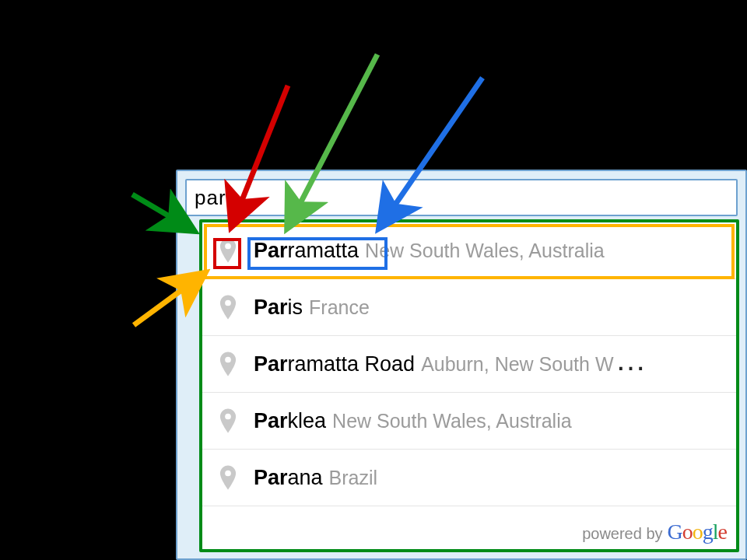 The height and width of the screenshot is (560, 747). I want to click on google-logo: Google, so click(697, 532).